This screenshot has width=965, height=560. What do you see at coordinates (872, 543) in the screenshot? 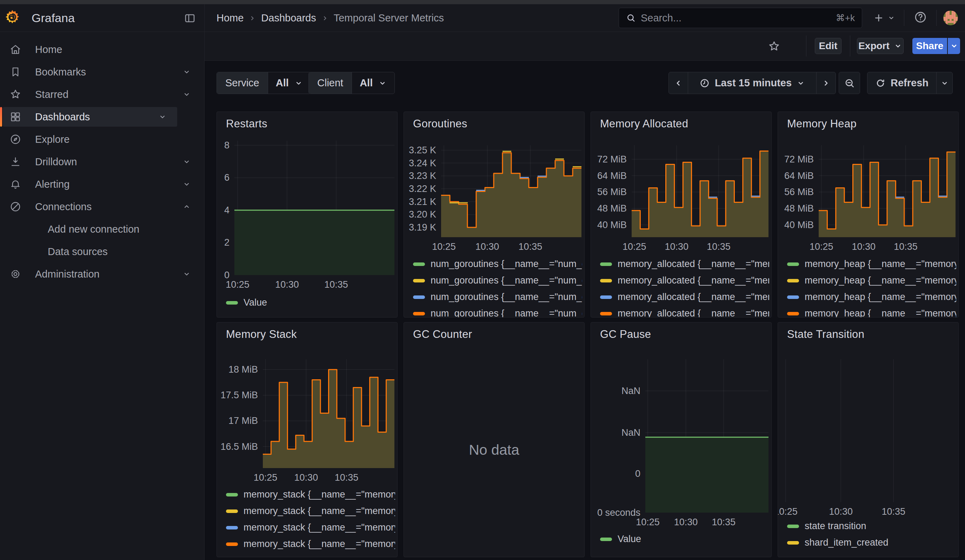
I see `legend-item: shard_item_created` at bounding box center [872, 543].